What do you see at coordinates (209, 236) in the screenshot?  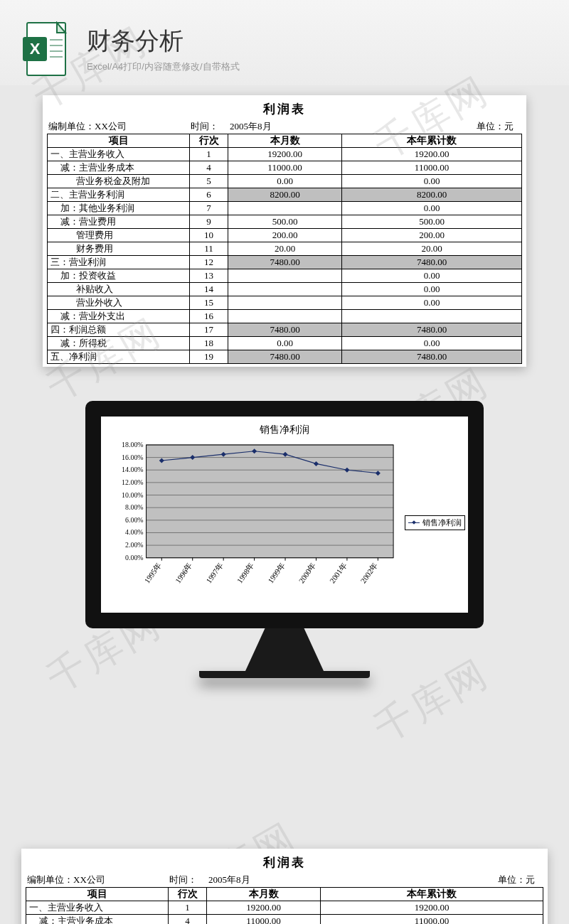 I see `cell-line: 10` at bounding box center [209, 236].